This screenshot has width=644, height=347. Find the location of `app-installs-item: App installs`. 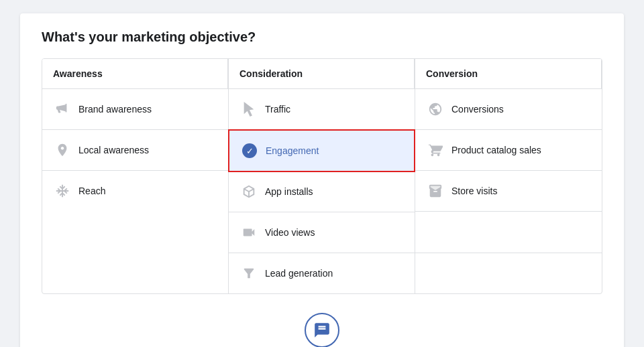

app-installs-item: App installs is located at coordinates (322, 192).